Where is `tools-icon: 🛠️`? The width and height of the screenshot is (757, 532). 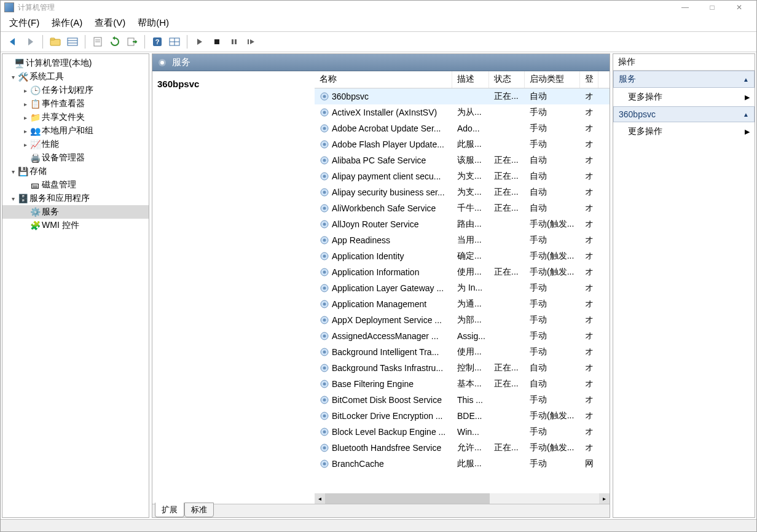 tools-icon: 🛠️ is located at coordinates (23, 77).